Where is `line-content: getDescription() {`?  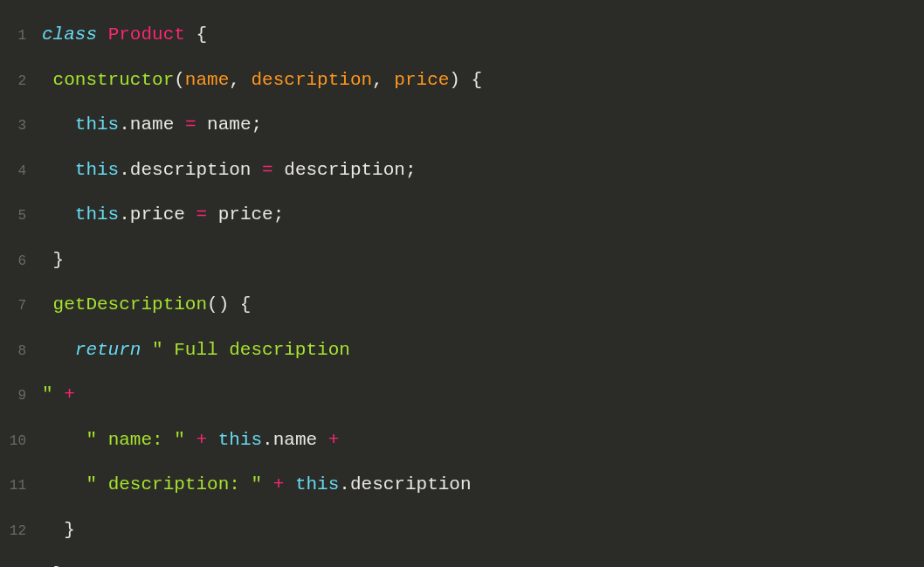
line-content: getDescription() { is located at coordinates (147, 305).